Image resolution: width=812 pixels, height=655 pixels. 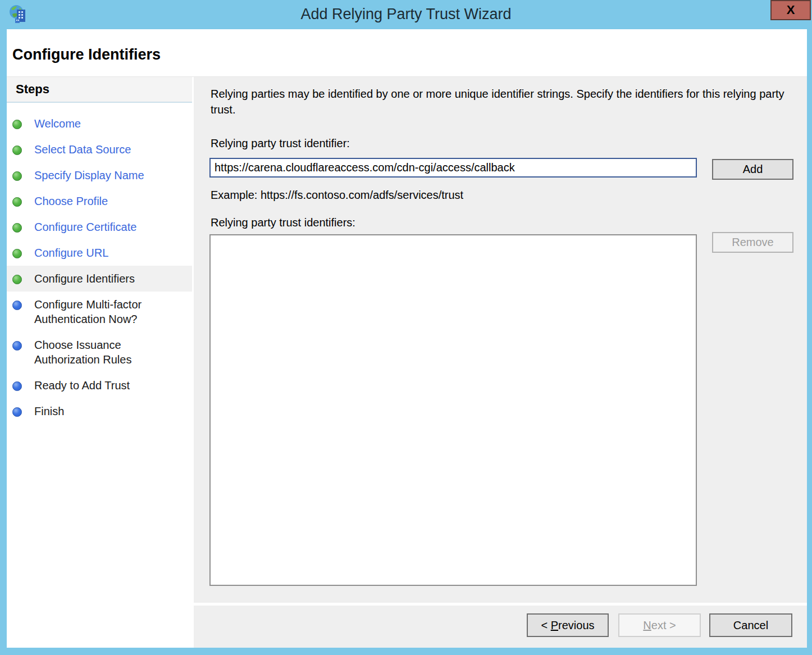 I want to click on example-text: Example: https://fs.contoso.com/adfs/ser…, so click(x=337, y=195).